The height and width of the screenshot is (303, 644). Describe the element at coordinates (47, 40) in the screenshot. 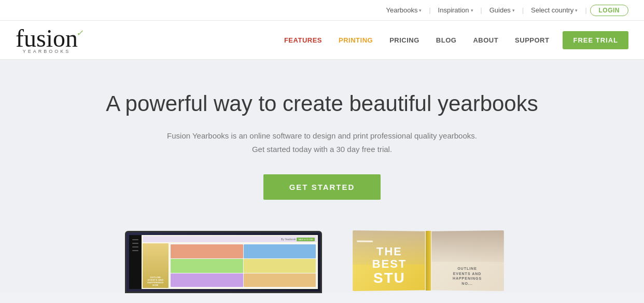

I see `logo: fusion YEARBOOKS ✓` at that location.